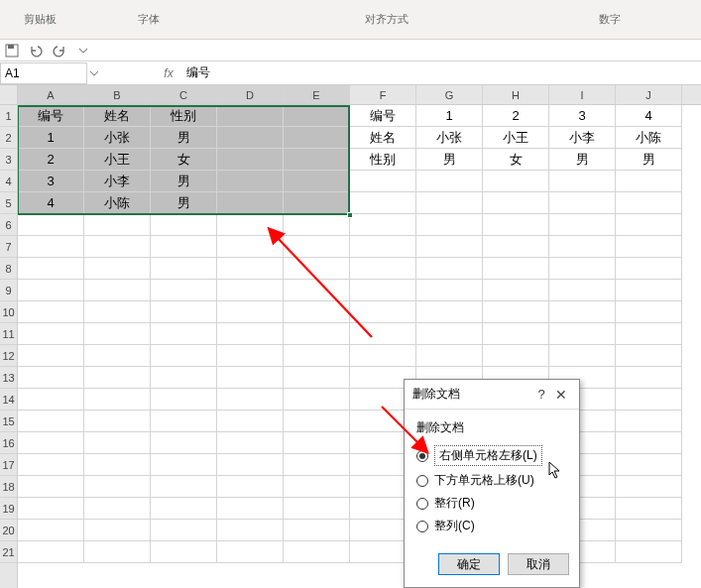  I want to click on row-header-16: 16, so click(8, 443).